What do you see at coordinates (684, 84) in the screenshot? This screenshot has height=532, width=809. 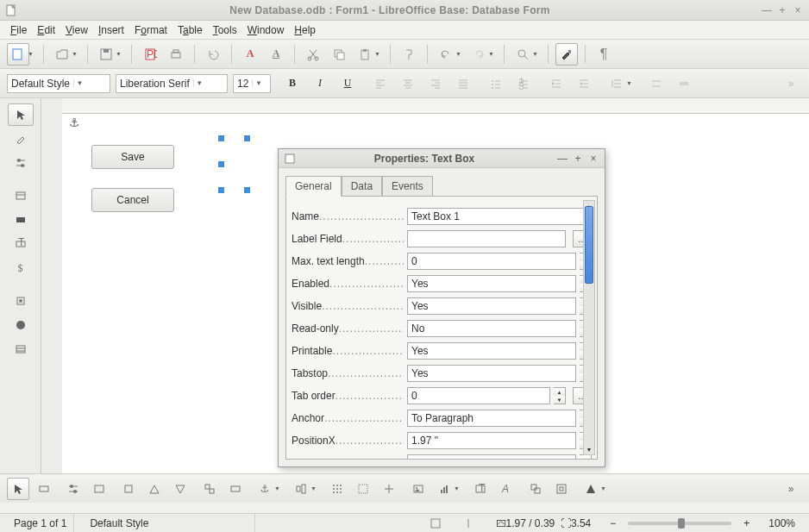 I see `para-spacing-dec-button` at bounding box center [684, 84].